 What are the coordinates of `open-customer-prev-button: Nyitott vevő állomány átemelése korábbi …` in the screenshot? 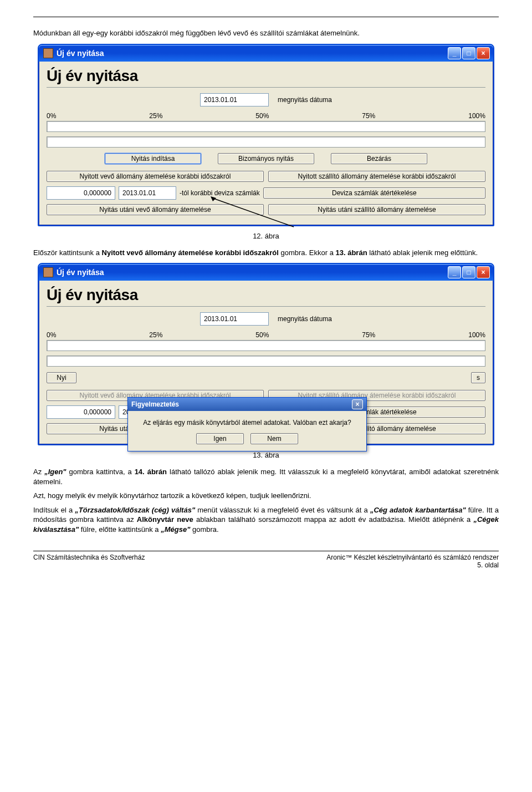 It's located at (155, 176).